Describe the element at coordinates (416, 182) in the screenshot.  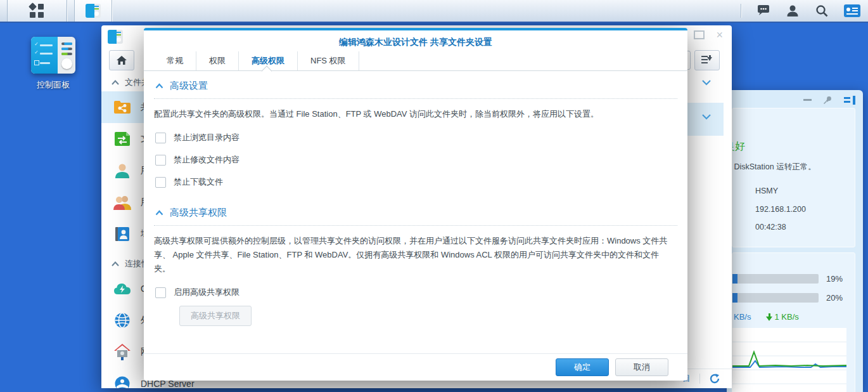
I see `checkbox-disable-download: 禁止下载文件` at that location.